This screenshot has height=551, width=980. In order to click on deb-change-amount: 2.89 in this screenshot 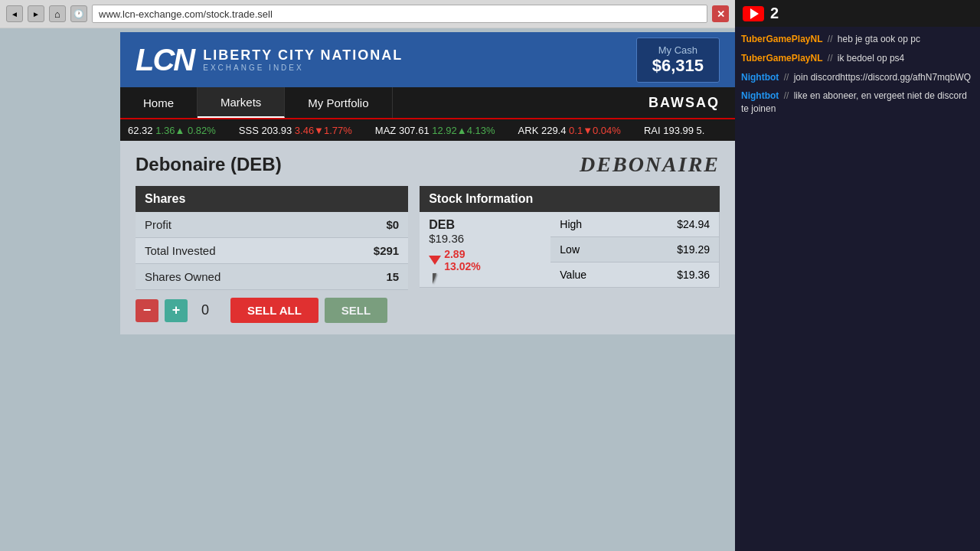, I will do `click(462, 254)`.